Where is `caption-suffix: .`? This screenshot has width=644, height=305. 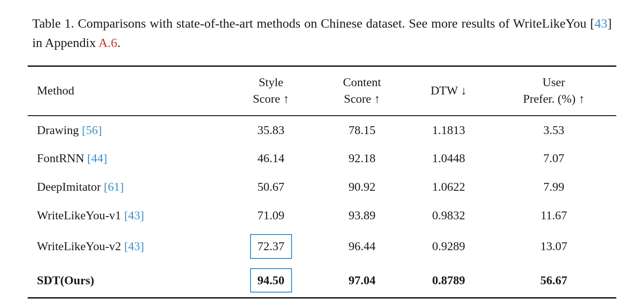 caption-suffix: . is located at coordinates (119, 42).